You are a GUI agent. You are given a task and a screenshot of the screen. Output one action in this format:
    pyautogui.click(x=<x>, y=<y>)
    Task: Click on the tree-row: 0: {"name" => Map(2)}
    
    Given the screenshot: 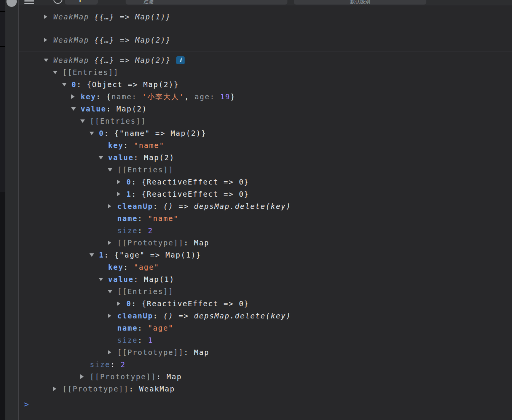 What is the action you would take?
    pyautogui.click(x=265, y=133)
    